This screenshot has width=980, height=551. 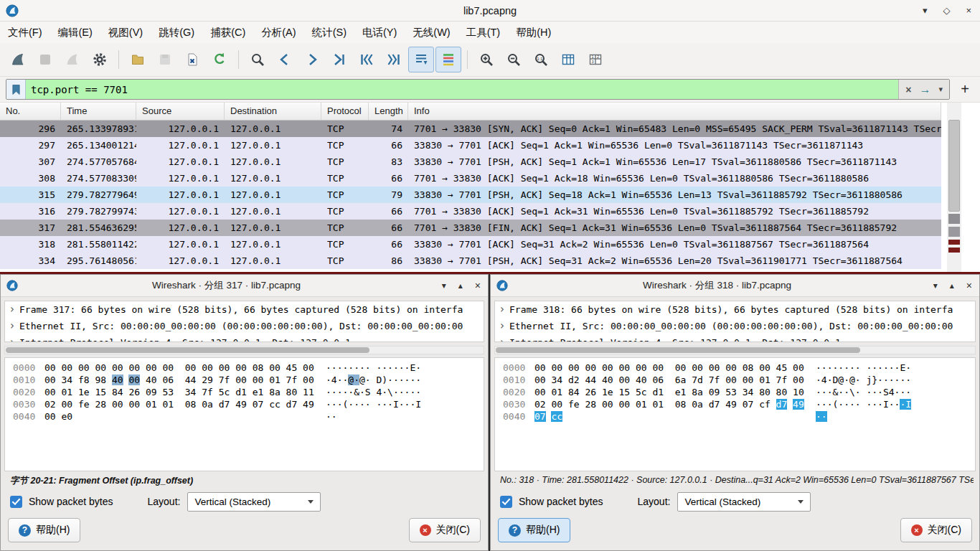 I want to click on add-filter-button: +, so click(x=965, y=89).